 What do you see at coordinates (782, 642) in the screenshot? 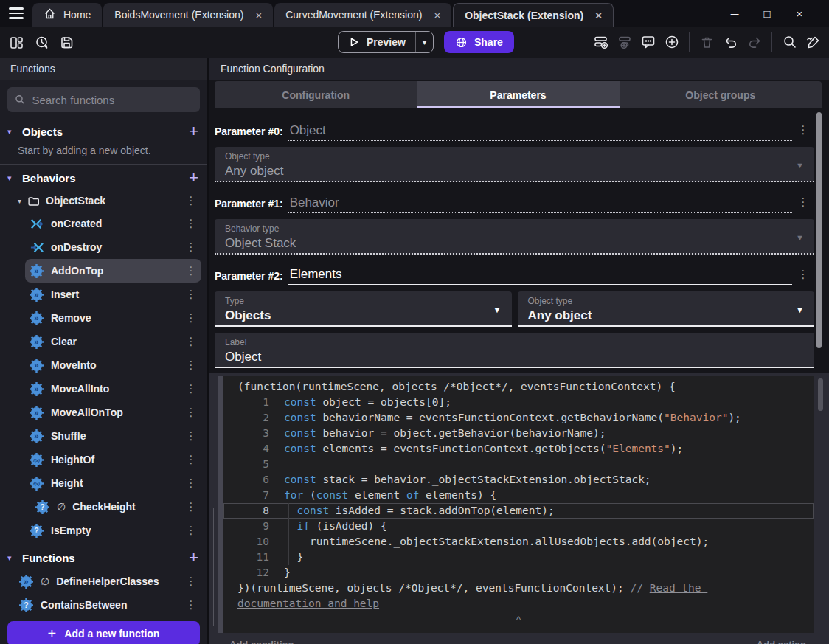
I see `add-action-button: Add action` at bounding box center [782, 642].